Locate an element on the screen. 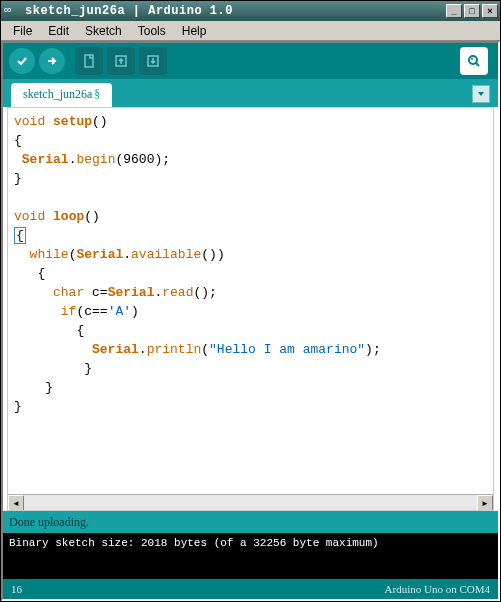  cursor-highlight: { is located at coordinates (20, 236).